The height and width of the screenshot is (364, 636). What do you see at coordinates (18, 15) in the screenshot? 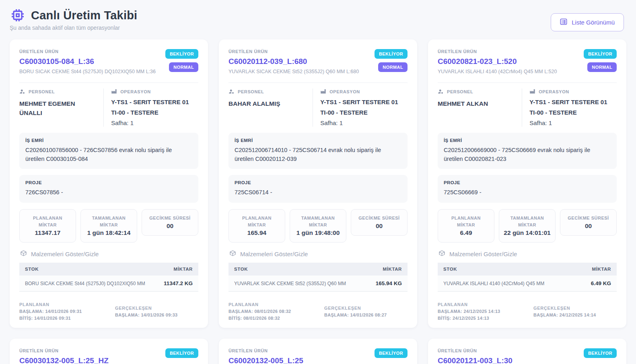
I see `chip-icon` at bounding box center [18, 15].